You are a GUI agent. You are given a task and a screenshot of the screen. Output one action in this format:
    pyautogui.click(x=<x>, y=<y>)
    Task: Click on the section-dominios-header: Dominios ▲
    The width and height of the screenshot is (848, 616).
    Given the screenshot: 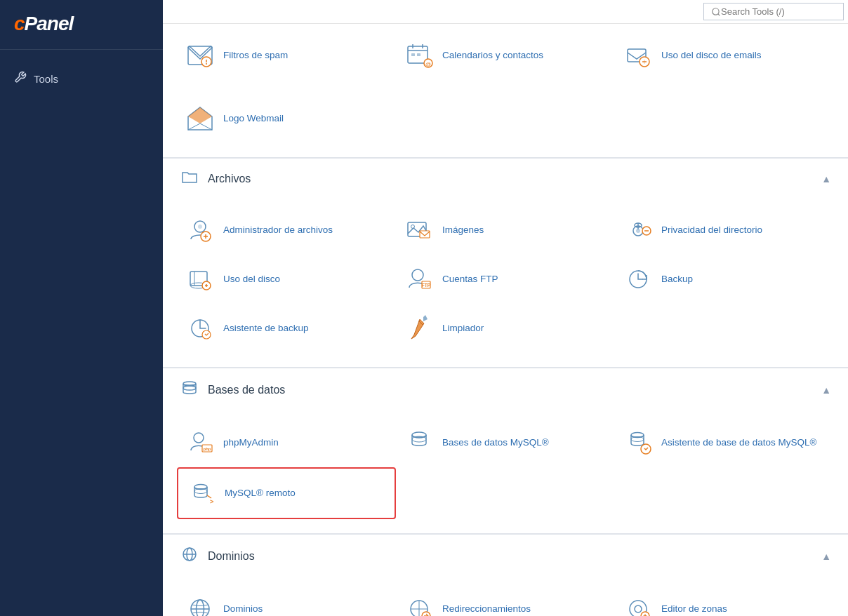 What is the action you would take?
    pyautogui.click(x=505, y=556)
    